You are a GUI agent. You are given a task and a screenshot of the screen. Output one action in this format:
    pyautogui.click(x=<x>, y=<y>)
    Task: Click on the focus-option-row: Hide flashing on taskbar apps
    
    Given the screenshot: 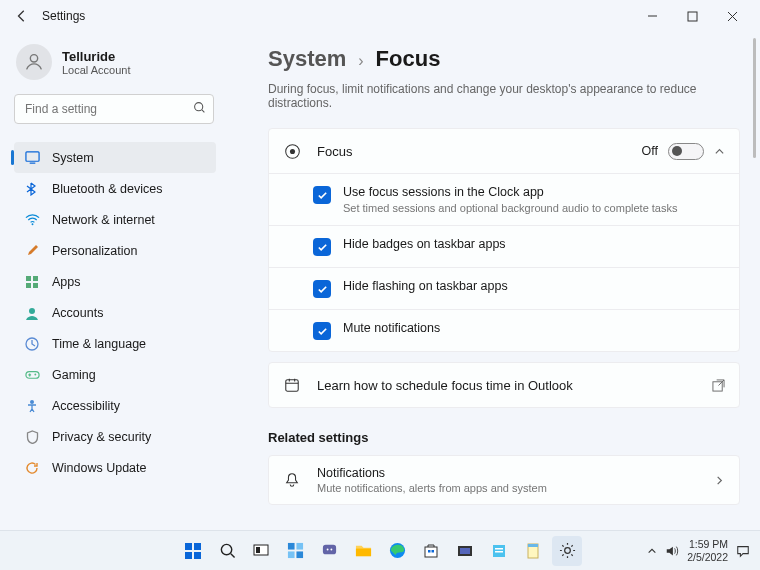 What is the action you would take?
    pyautogui.click(x=504, y=288)
    